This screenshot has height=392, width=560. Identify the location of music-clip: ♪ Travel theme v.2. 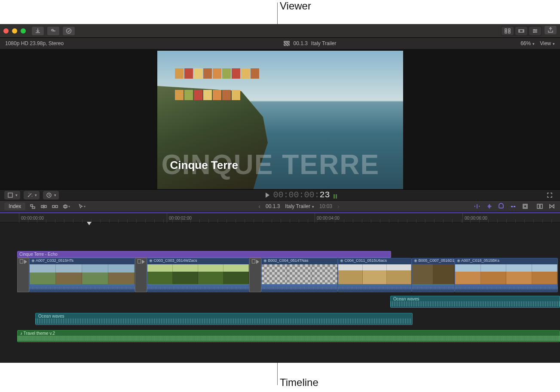
(289, 336).